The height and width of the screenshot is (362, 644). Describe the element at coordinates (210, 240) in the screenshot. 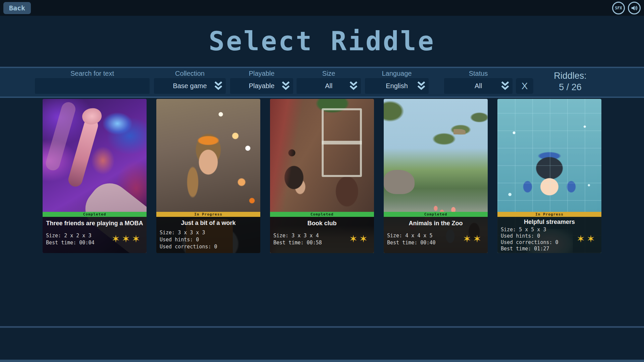

I see `card-stat-line: Used hints: 0` at that location.